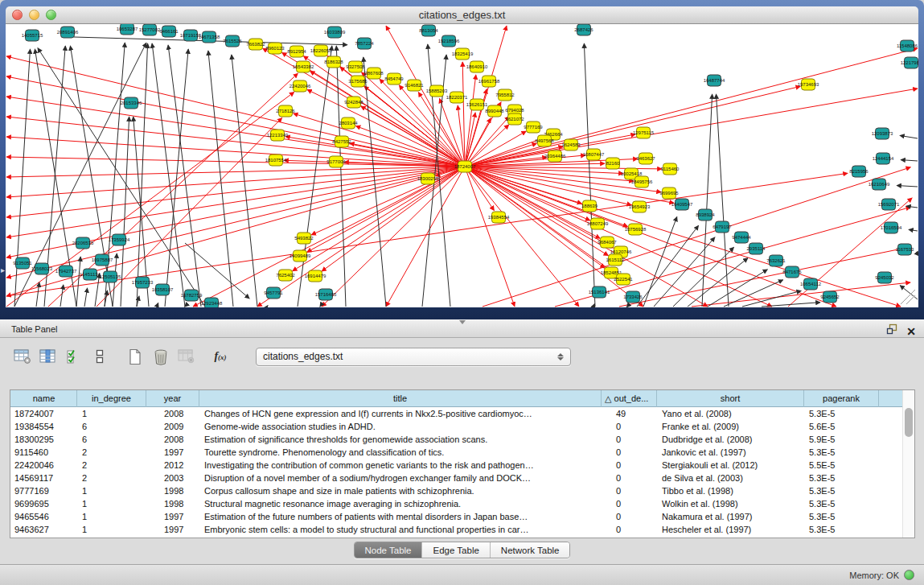 This screenshot has height=585, width=924. I want to click on stacked-rows-button, so click(100, 356).